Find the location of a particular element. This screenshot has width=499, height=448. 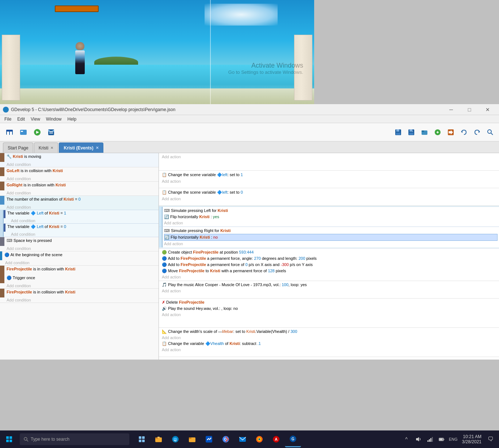

close-tab-kristi-events: ✕ is located at coordinates (97, 148).